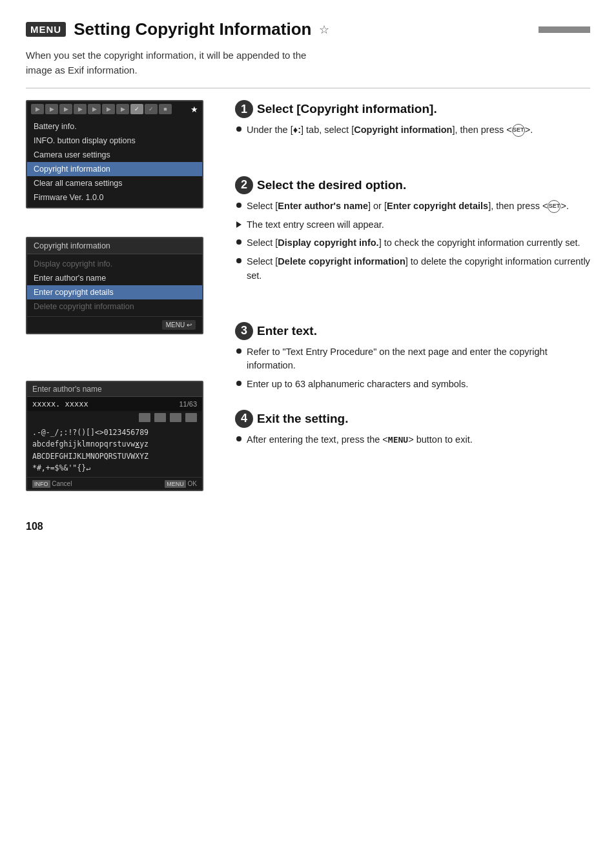  I want to click on icon-delete, so click(176, 418).